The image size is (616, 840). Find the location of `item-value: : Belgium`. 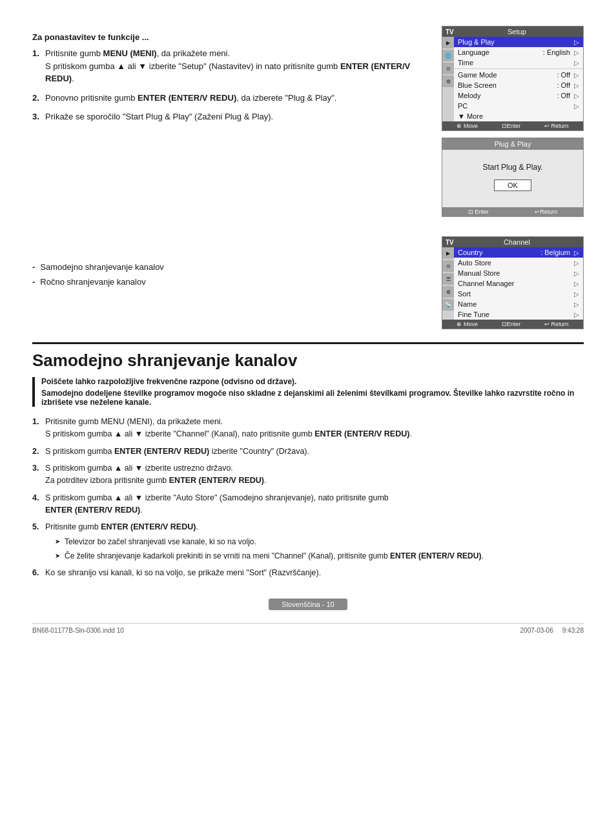

item-value: : Belgium is located at coordinates (555, 252).